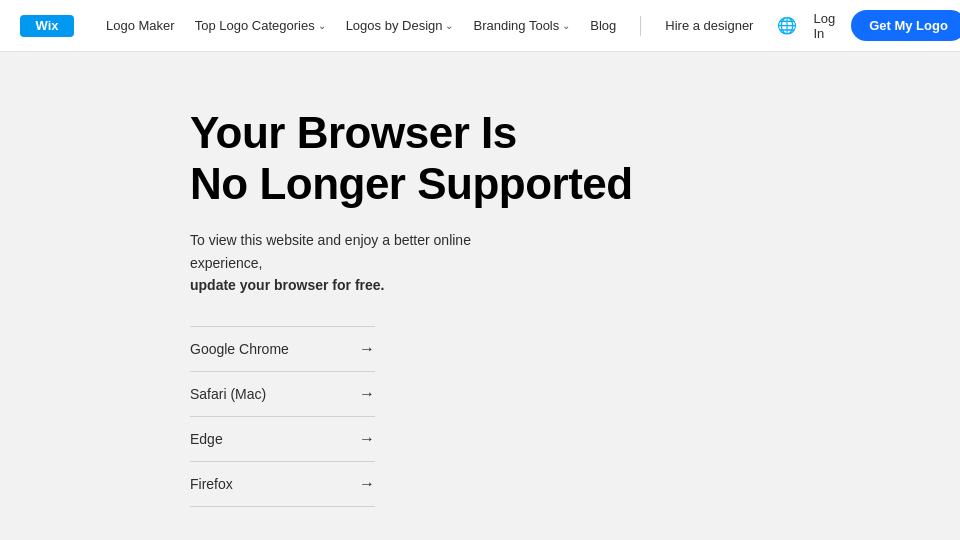 The width and height of the screenshot is (960, 540). What do you see at coordinates (360, 262) in the screenshot?
I see `page-subtitle: To view this website and enjoy a better …` at bounding box center [360, 262].